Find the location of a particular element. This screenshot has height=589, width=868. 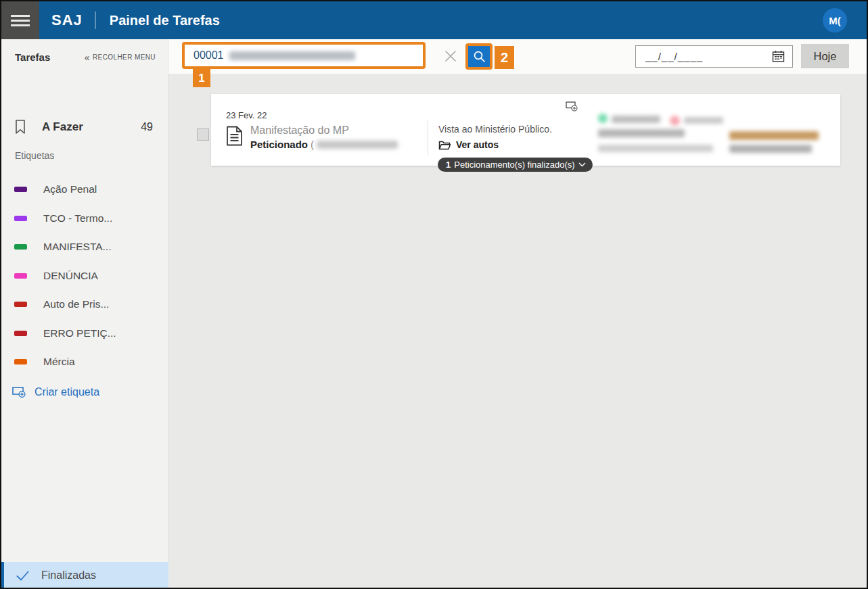

annotation-step-1: 1 is located at coordinates (202, 78).